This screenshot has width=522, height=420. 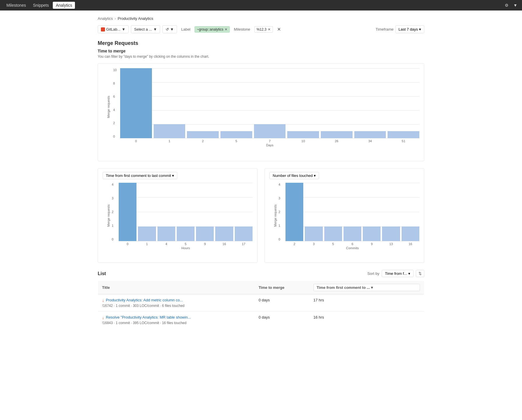 What do you see at coordinates (176, 320) in the screenshot?
I see `row2-title-cell: ↓ Resolve "Productivity Analytics: MR ta…` at bounding box center [176, 320].